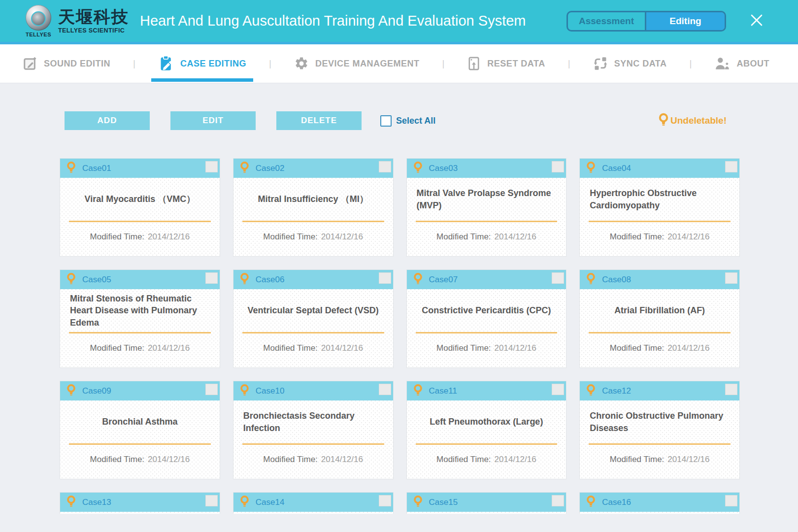 Image resolution: width=798 pixels, height=532 pixels. Describe the element at coordinates (213, 121) in the screenshot. I see `edit-button: EDIT` at that location.